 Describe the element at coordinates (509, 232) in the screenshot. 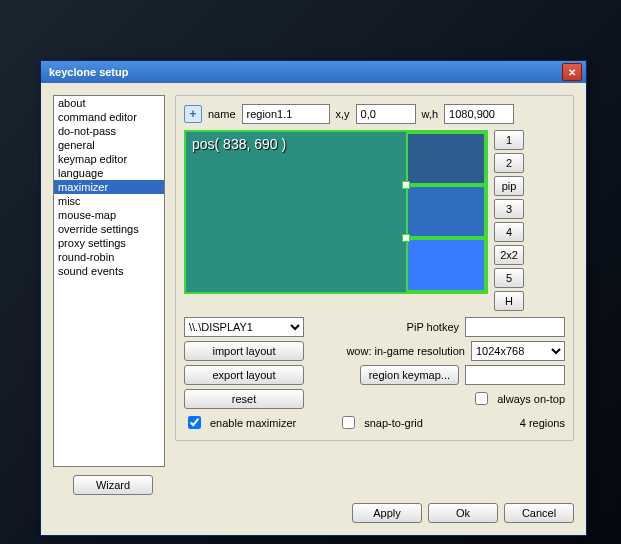

I see `preset-button-4: 4` at that location.